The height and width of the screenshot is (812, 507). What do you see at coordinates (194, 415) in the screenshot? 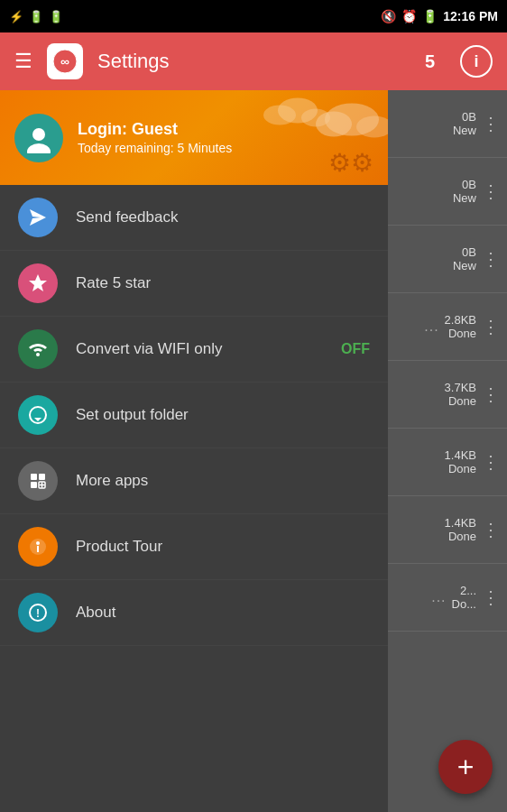
I see `menu-item-output-folder: Set output folder` at bounding box center [194, 415].